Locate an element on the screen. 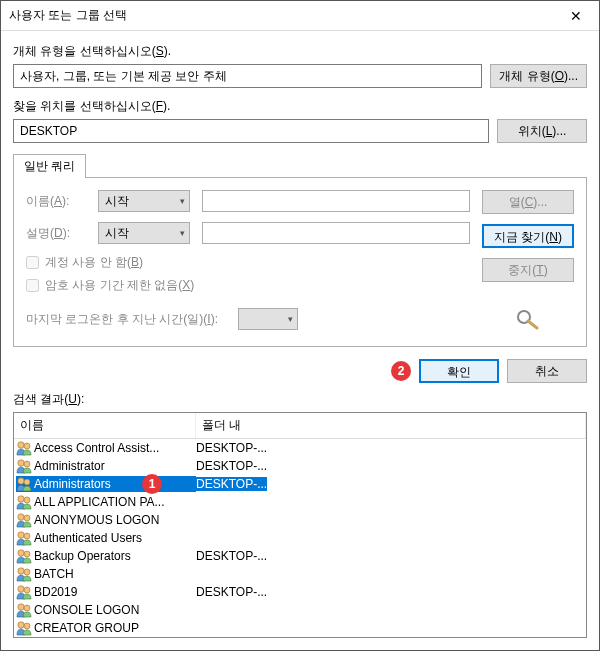 Image resolution: width=600 pixels, height=669 pixels. list-item-name: CONSOLE LOGON is located at coordinates (106, 610).